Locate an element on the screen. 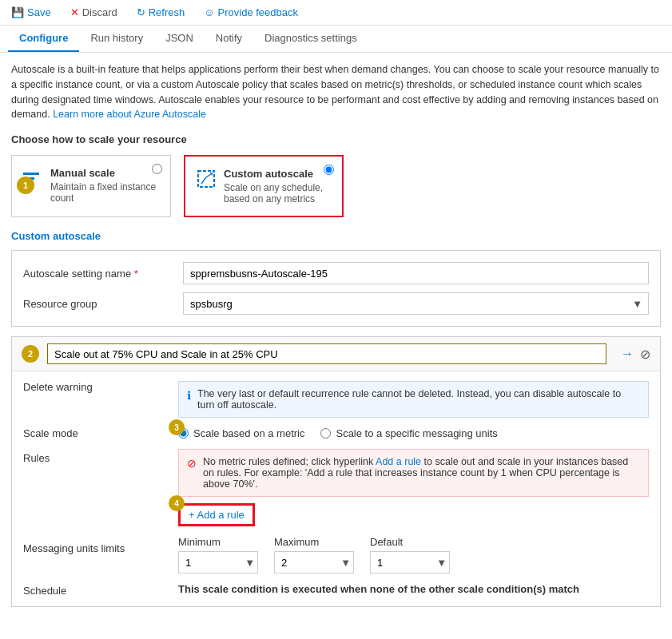 Image resolution: width=672 pixels, height=639 pixels. scale-on-metric-option: Scale based on a metric is located at coordinates (241, 433).